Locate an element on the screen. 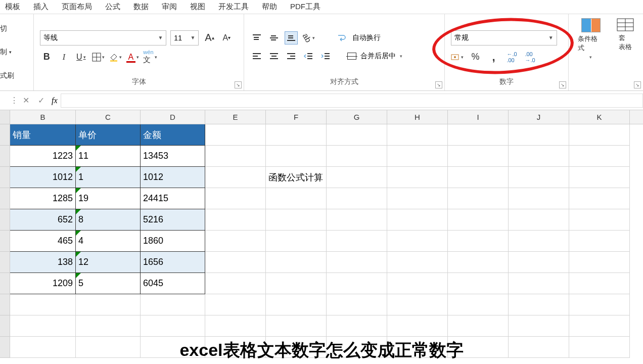 Image resolution: width=643 pixels, height=364 pixels. fill-color-button: ▾ is located at coordinates (115, 57).